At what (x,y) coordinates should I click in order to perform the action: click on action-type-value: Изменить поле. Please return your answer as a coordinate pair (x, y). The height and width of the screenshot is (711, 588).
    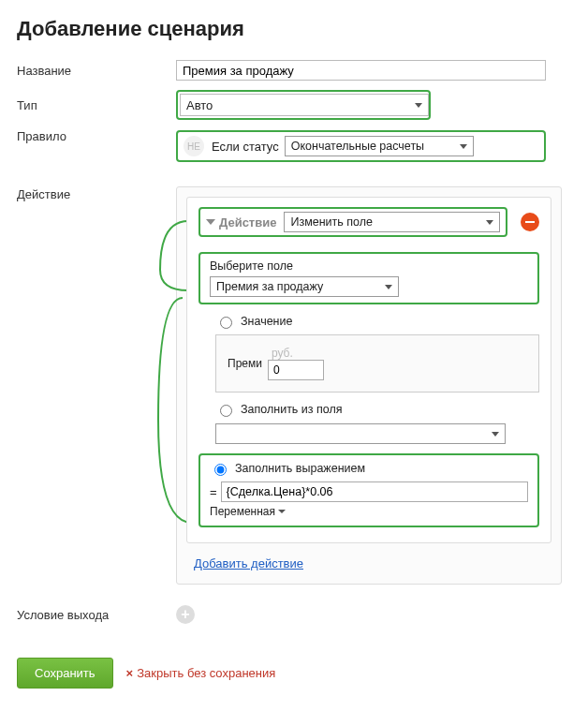
    Looking at the image, I should click on (331, 222).